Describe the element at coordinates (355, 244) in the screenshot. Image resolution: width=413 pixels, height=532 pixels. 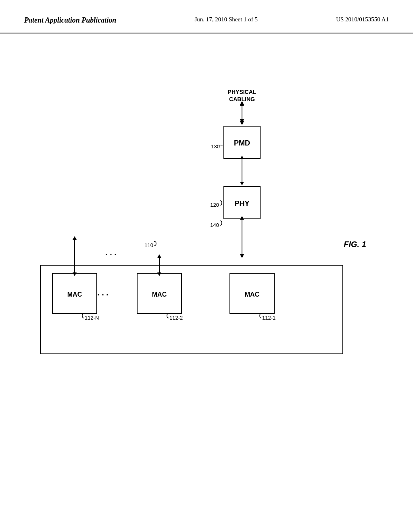
I see `fig-label: FIG. 1` at that location.